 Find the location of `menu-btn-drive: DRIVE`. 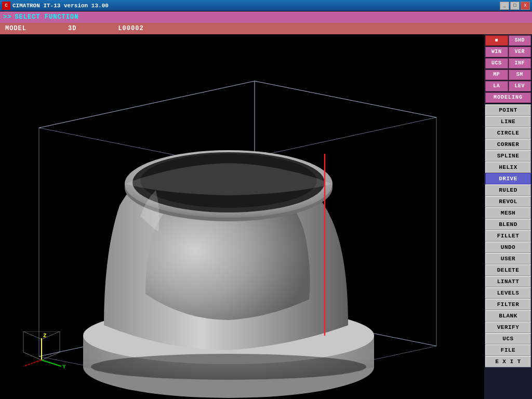

menu-btn-drive: DRIVE is located at coordinates (508, 179).